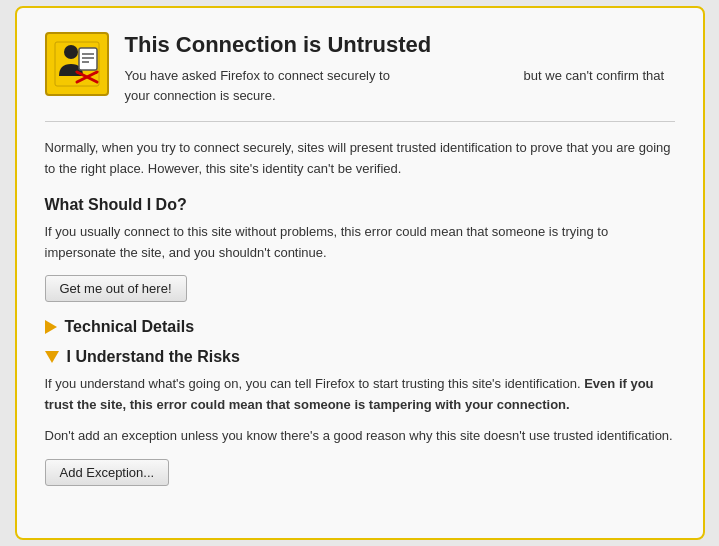  Describe the element at coordinates (360, 205) in the screenshot. I see `what-should-title: What Should I Do?` at that location.